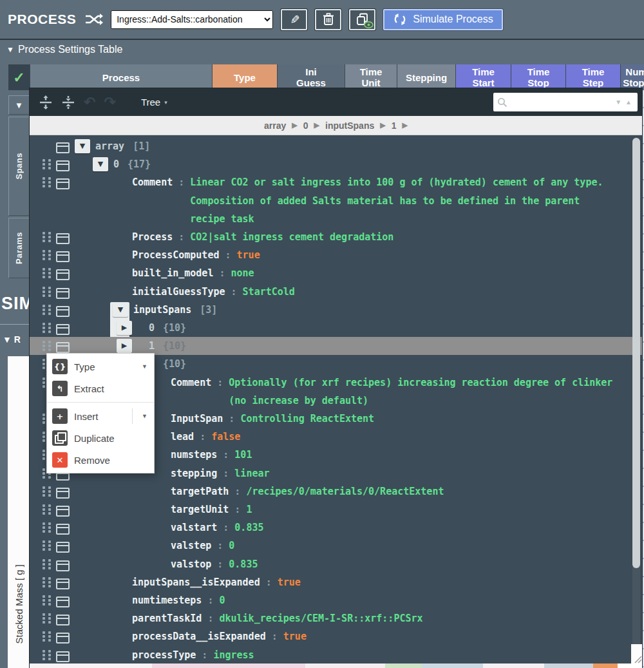 The width and height of the screenshot is (644, 668). Describe the element at coordinates (155, 102) in the screenshot. I see `mode-dropdown: Tree ▾` at that location.